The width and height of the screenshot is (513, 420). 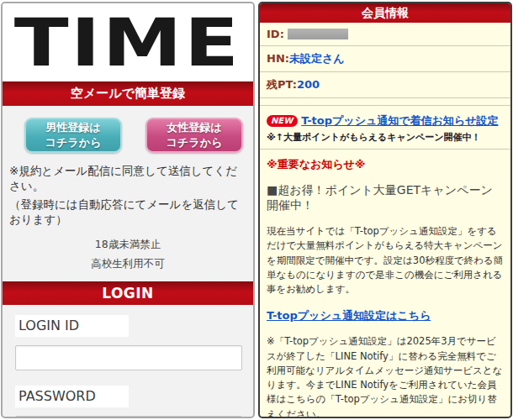 I want to click on new-badge: NEW, so click(x=283, y=121).